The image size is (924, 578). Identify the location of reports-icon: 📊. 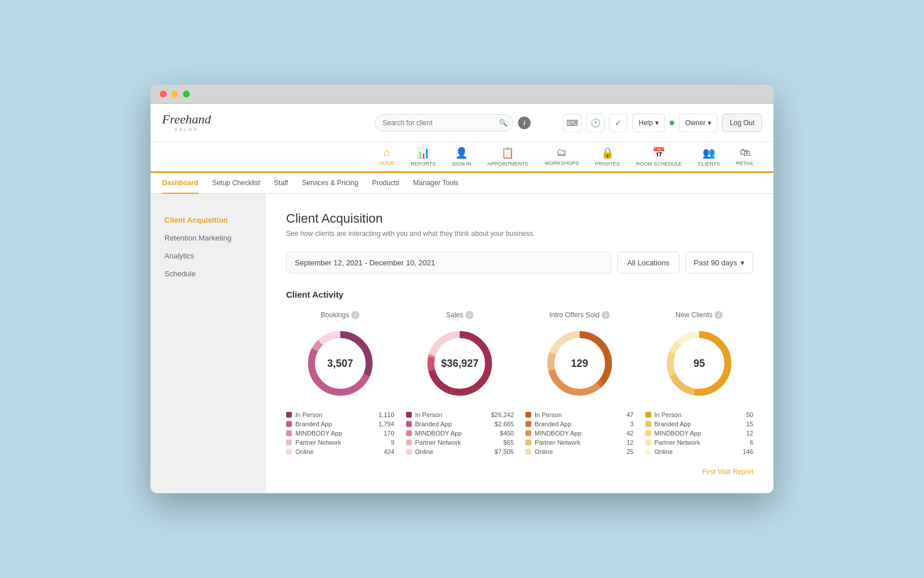
(423, 153).